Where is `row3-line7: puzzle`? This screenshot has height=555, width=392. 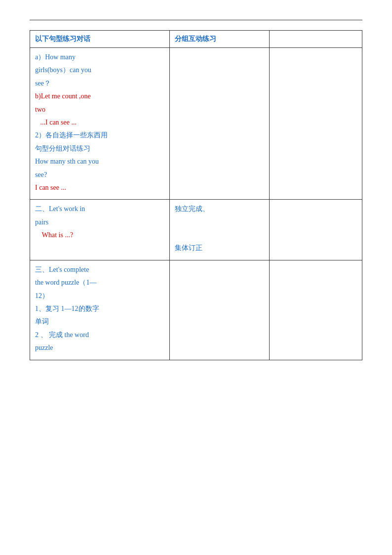
row3-line7: puzzle is located at coordinates (100, 348).